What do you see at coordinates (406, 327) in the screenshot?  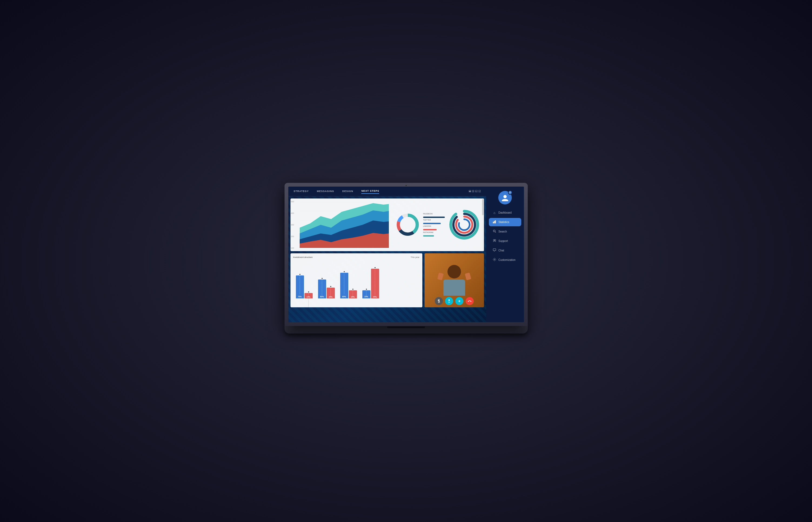 I see `laptop-hinge` at bounding box center [406, 327].